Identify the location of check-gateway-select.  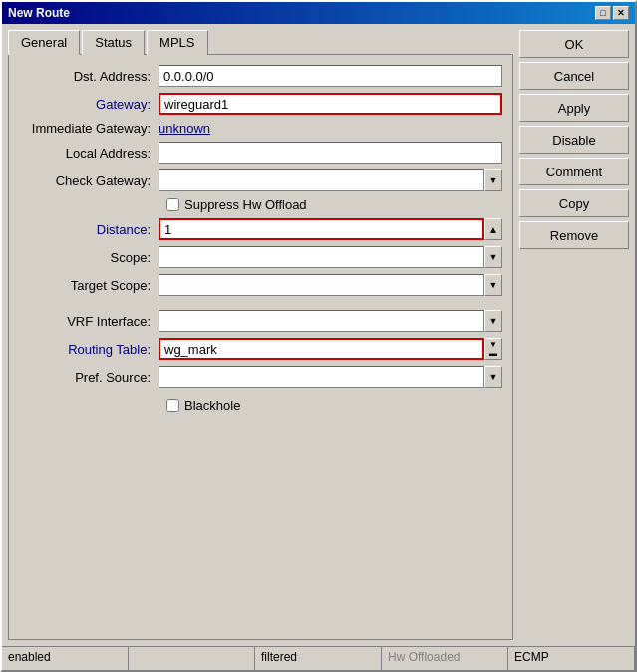
(321, 180).